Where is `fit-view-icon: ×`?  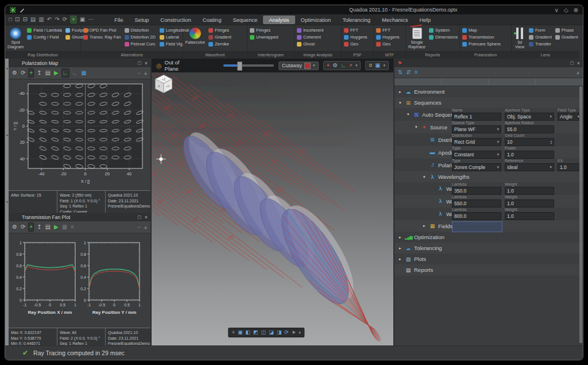
fit-view-icon: × is located at coordinates (233, 332).